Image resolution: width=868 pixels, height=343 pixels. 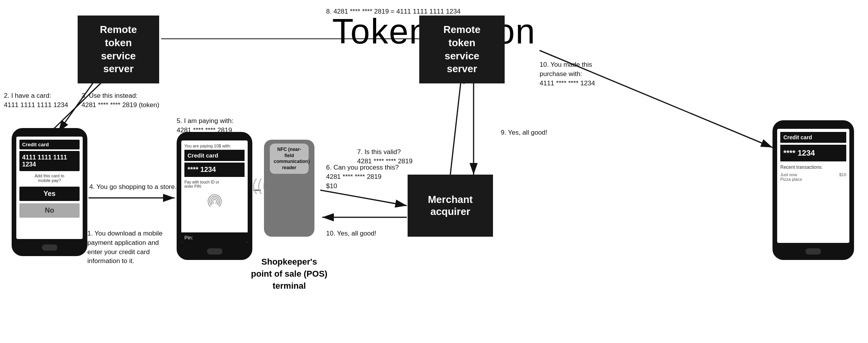 What do you see at coordinates (50, 161) in the screenshot?
I see `left-card-number: 4111 1111 1111 1234` at bounding box center [50, 161].